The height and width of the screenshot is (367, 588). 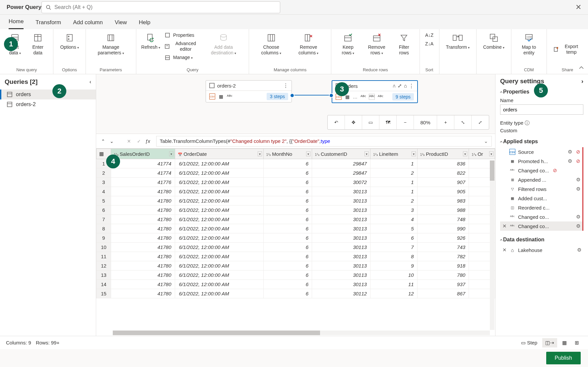 What do you see at coordinates (425, 122) in the screenshot?
I see `zoom-level: 80%` at bounding box center [425, 122].